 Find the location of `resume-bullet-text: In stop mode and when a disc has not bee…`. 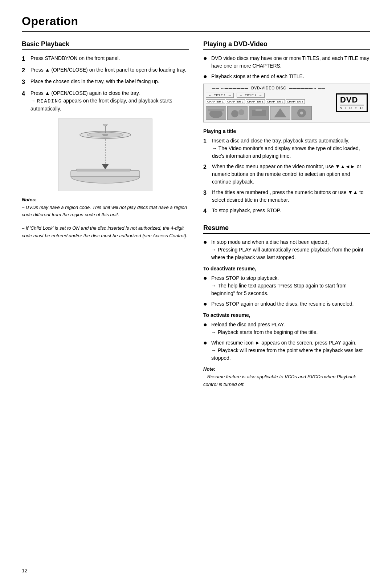

resume-bullet-text: In stop mode and when a disc has not bee… is located at coordinates (291, 250).